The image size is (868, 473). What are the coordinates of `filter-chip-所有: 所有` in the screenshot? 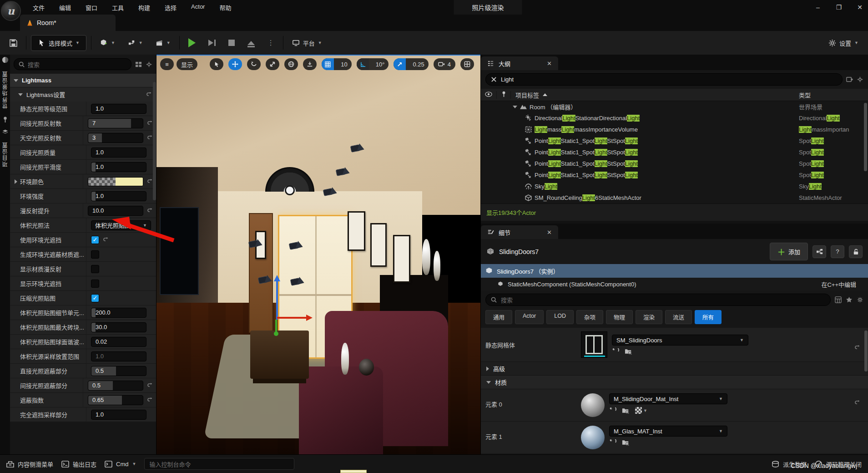 It's located at (708, 317).